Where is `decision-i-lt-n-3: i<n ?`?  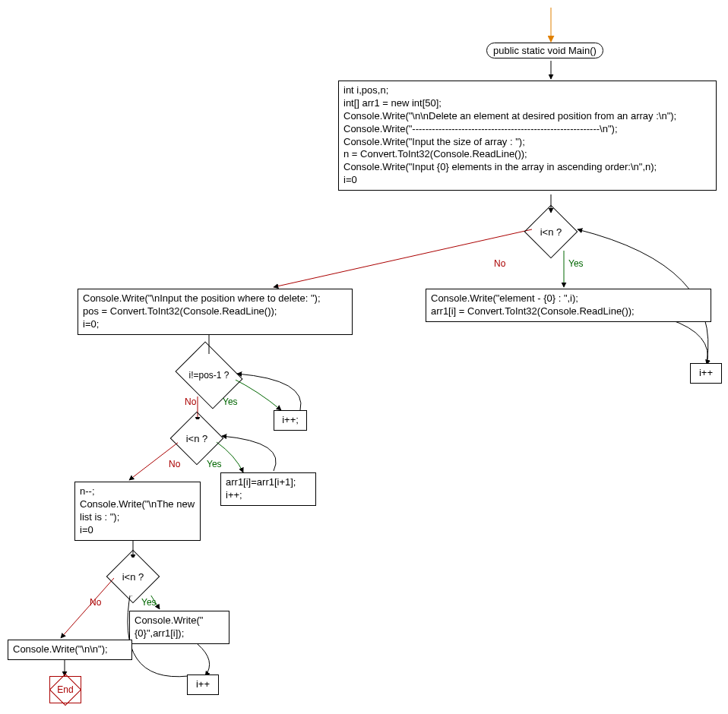
decision-i-lt-n-3: i<n ? is located at coordinates (133, 577).